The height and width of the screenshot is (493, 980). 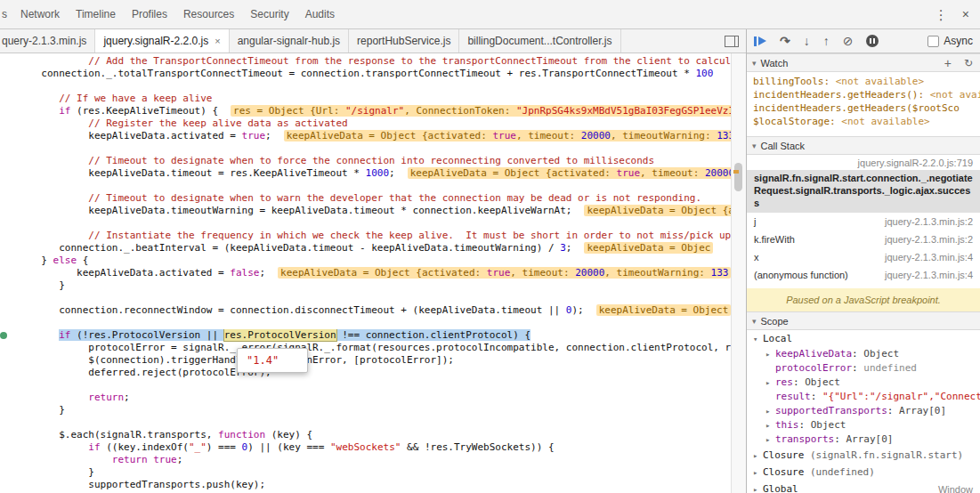 What do you see at coordinates (863, 338) in the screenshot?
I see `scope-section-local: ▾Local` at bounding box center [863, 338].